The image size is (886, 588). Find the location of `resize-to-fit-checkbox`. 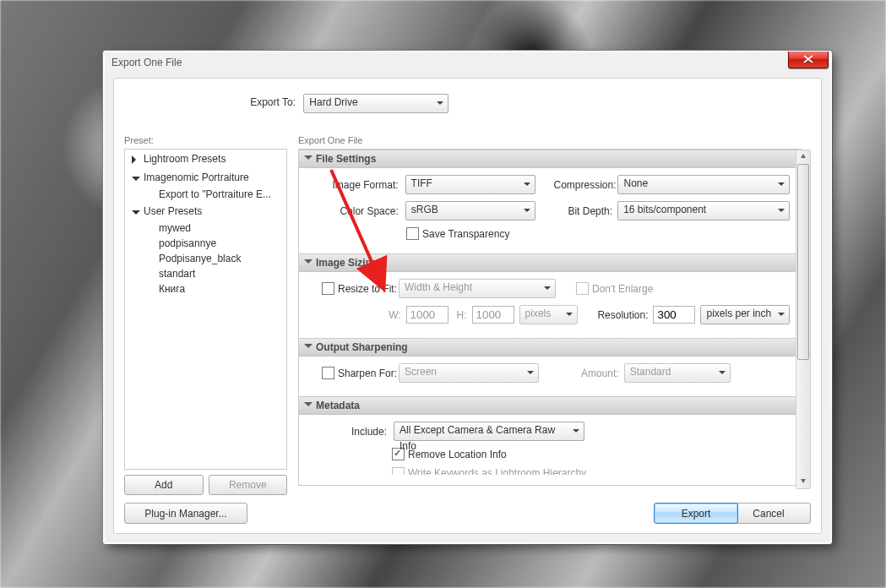

resize-to-fit-checkbox is located at coordinates (328, 289).